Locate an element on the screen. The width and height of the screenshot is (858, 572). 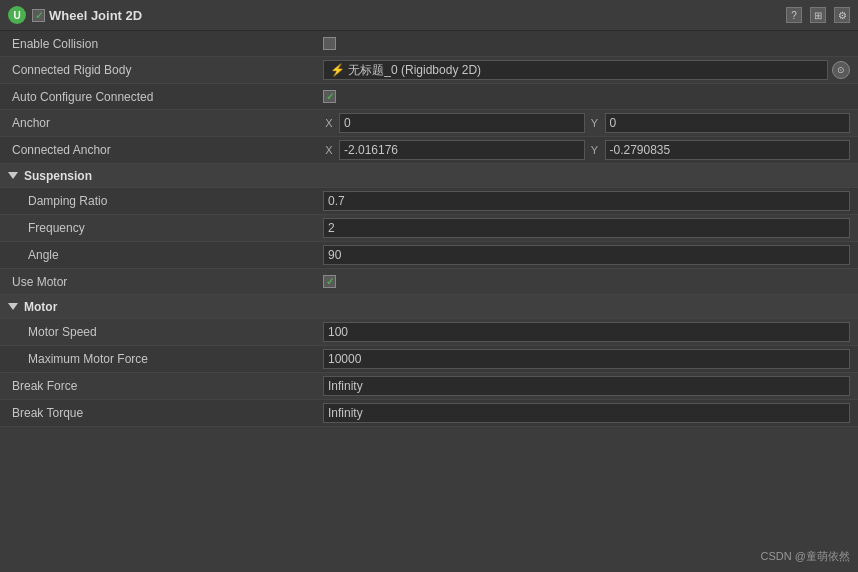
maximum-motor-force-input is located at coordinates (586, 359).